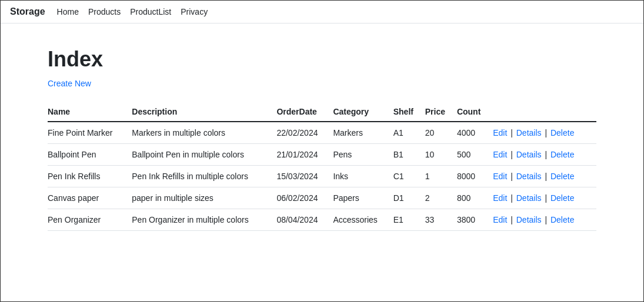 The image size is (644, 302). Describe the element at coordinates (363, 155) in the screenshot. I see `cell-category: Pens` at that location.